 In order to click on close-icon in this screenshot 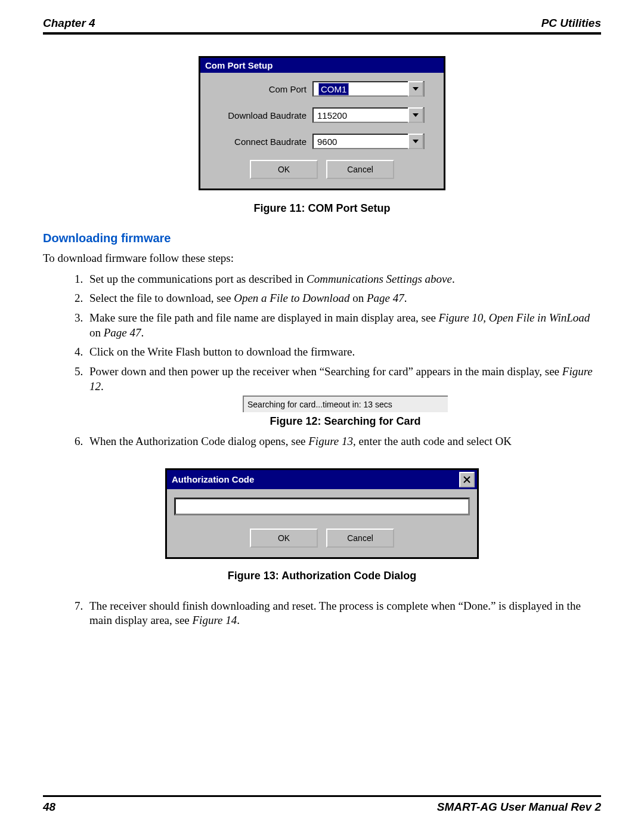, I will do `click(467, 480)`.